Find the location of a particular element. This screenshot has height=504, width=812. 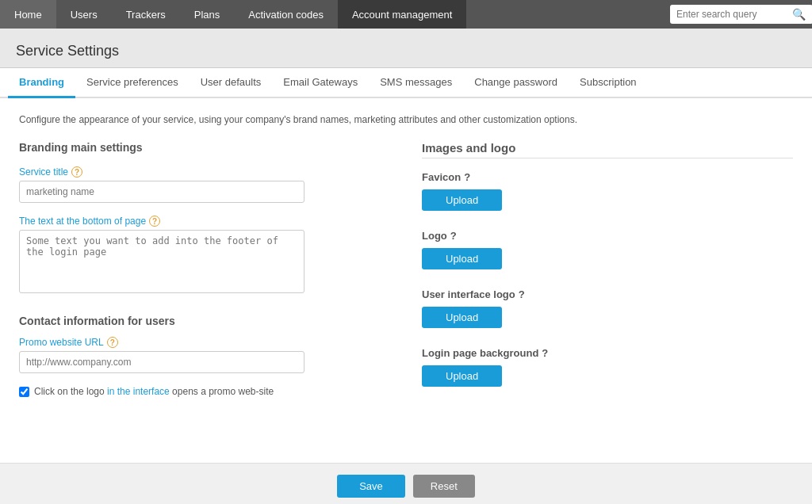

login-bg-help-icon: ? is located at coordinates (545, 353).